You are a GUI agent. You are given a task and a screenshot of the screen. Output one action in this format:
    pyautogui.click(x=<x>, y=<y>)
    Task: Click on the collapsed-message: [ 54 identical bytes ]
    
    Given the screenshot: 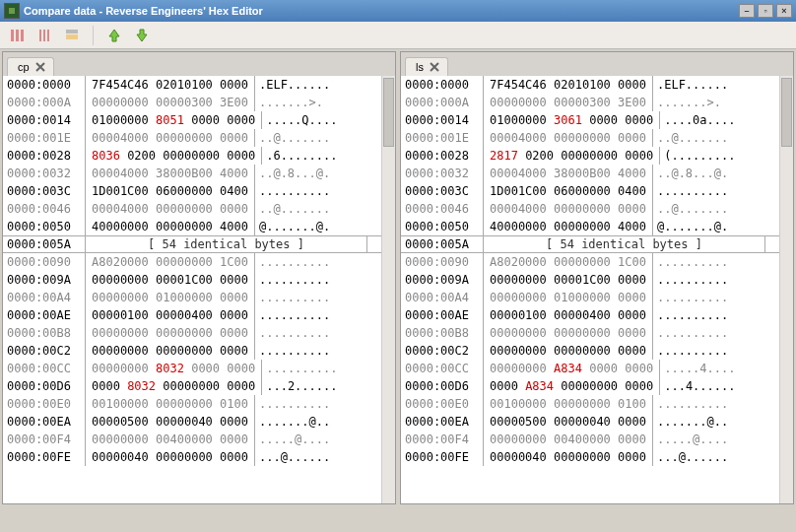 What is the action you would take?
    pyautogui.click(x=227, y=244)
    